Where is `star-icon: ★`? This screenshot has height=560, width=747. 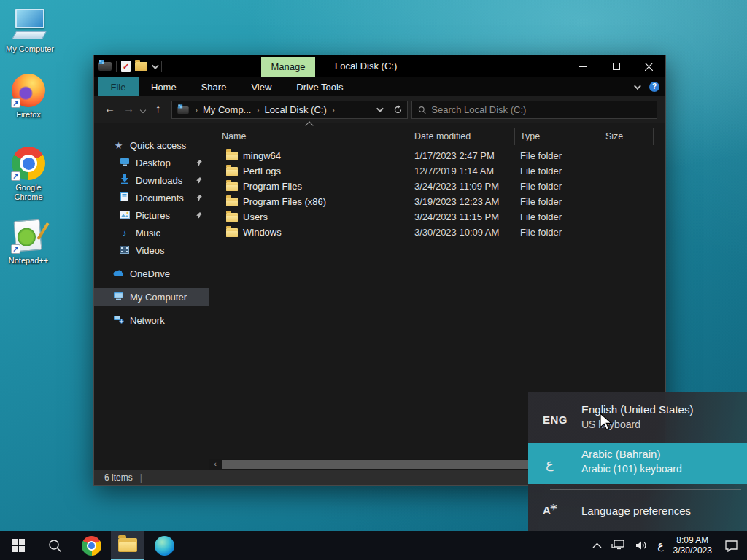
star-icon: ★ is located at coordinates (118, 146).